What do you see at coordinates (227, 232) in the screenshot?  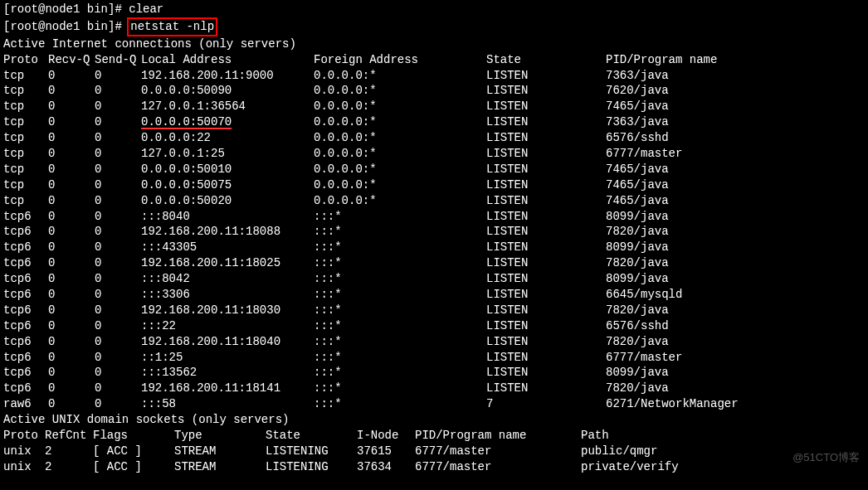 I see `cell-local-address: 192.168.200.11:18088` at bounding box center [227, 232].